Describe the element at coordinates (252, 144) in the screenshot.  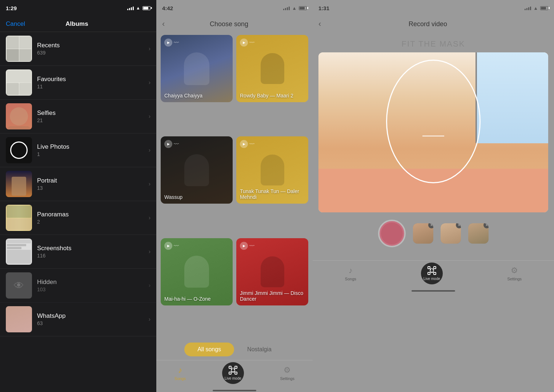
I see `wave-icon-tunak: 〰` at that location.